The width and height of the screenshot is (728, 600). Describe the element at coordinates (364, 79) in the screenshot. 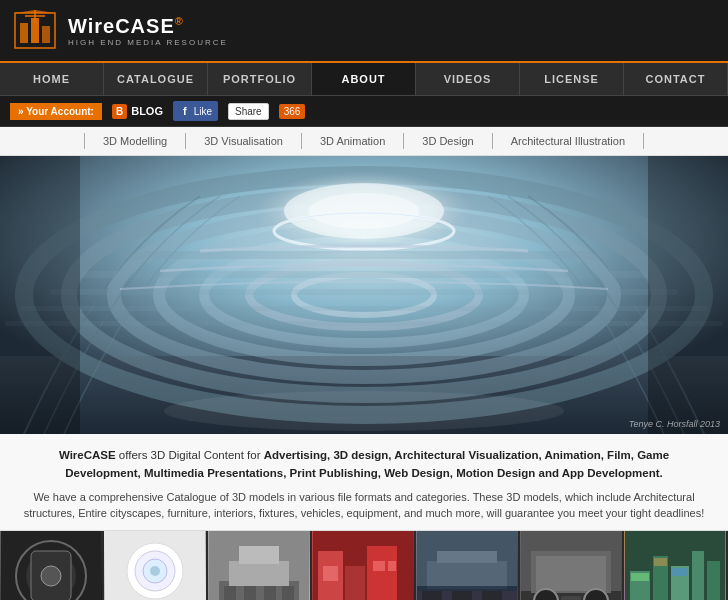

I see `nav-about: ABOUT` at that location.